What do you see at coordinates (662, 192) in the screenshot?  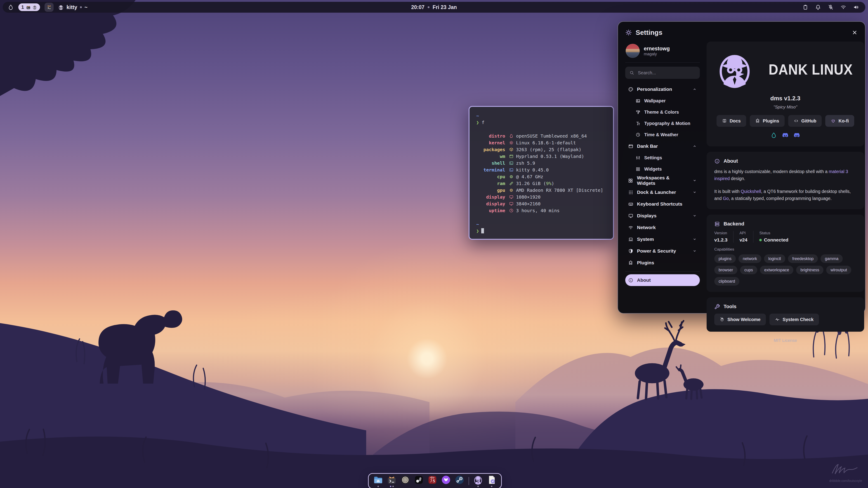 I see `sidebar-item-dock-launcher: Dock & Launcher` at bounding box center [662, 192].